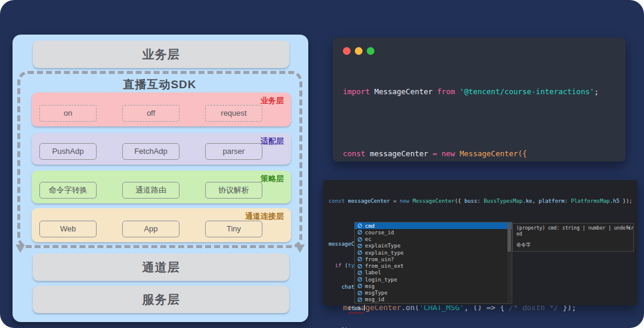  What do you see at coordinates (161, 225) in the screenshot?
I see `sdk-layer-channel-connect: 通道连接层 Web App Tiny` at bounding box center [161, 225].